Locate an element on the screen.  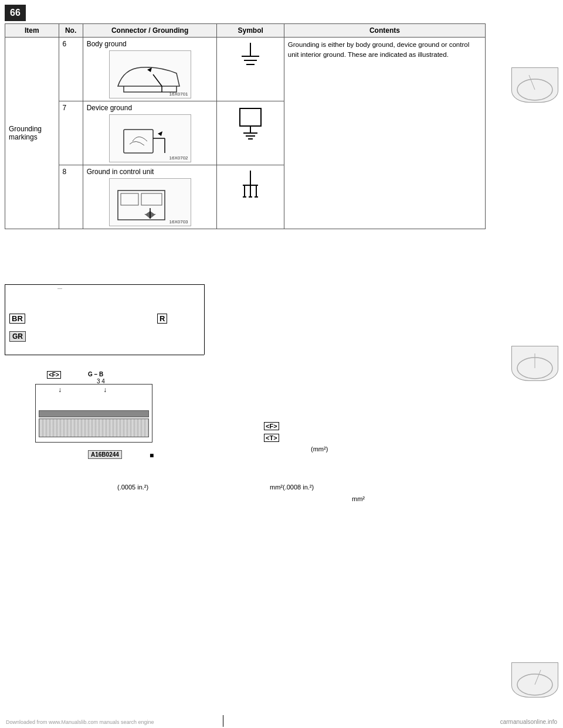
col-header-item: Item is located at coordinates (32, 30).